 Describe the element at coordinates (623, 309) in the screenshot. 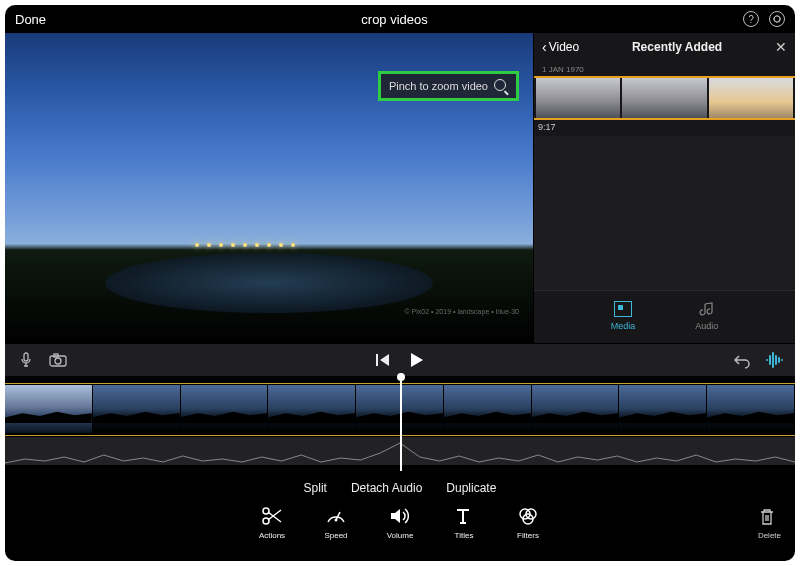

I see `media-icon` at that location.